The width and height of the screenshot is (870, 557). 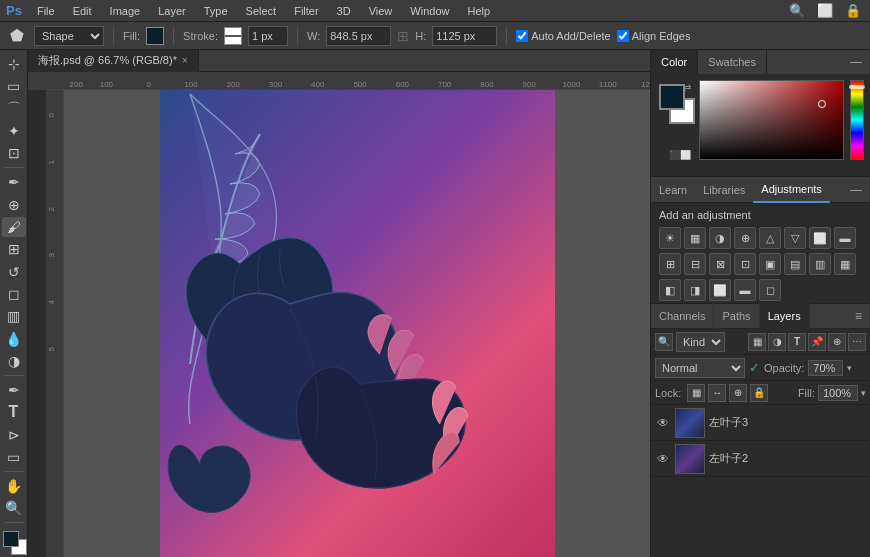 What do you see at coordinates (464, 36) in the screenshot?
I see `height-input: 1125 px` at bounding box center [464, 36].